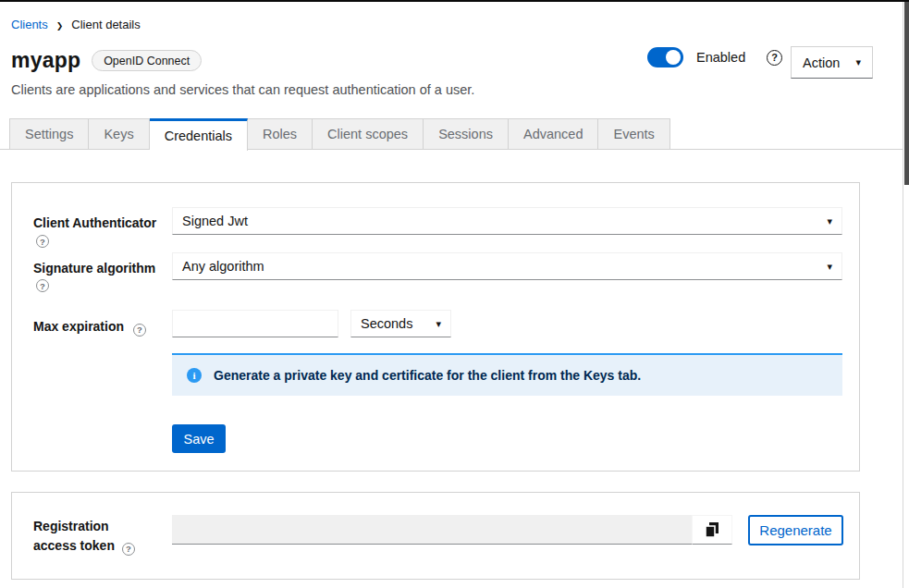  Describe the element at coordinates (721, 57) in the screenshot. I see `enabled-label: Enabled` at that location.